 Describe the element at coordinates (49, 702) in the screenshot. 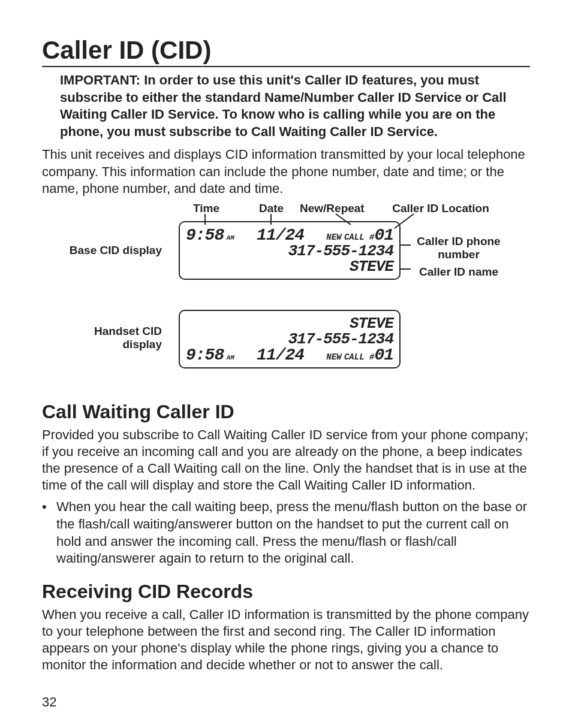

I see `page-number: 32` at that location.